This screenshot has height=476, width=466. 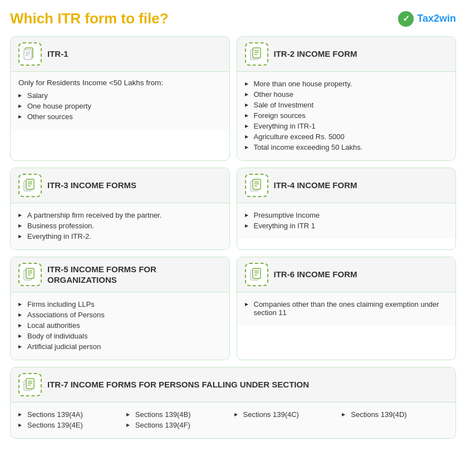 I want to click on itr4-card: ITR-4 INCOME FORM Presumptive Income Eve…, so click(x=346, y=209).